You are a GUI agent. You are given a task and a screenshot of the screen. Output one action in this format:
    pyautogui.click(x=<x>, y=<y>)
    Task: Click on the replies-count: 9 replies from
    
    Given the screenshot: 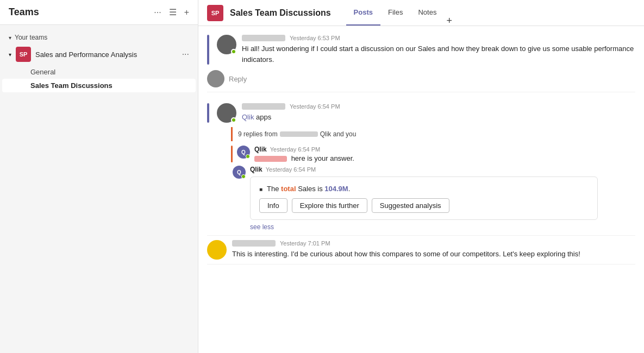 What is the action you would take?
    pyautogui.click(x=258, y=134)
    